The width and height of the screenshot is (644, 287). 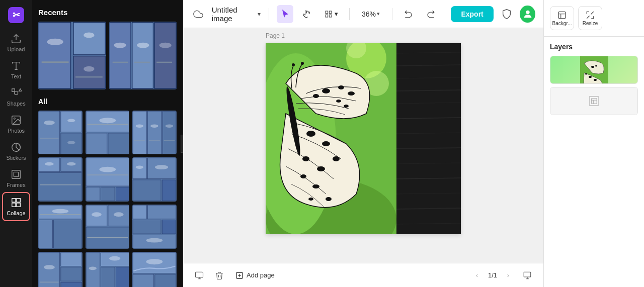 What do you see at coordinates (369, 14) in the screenshot?
I see `zoom-level: 36%` at bounding box center [369, 14].